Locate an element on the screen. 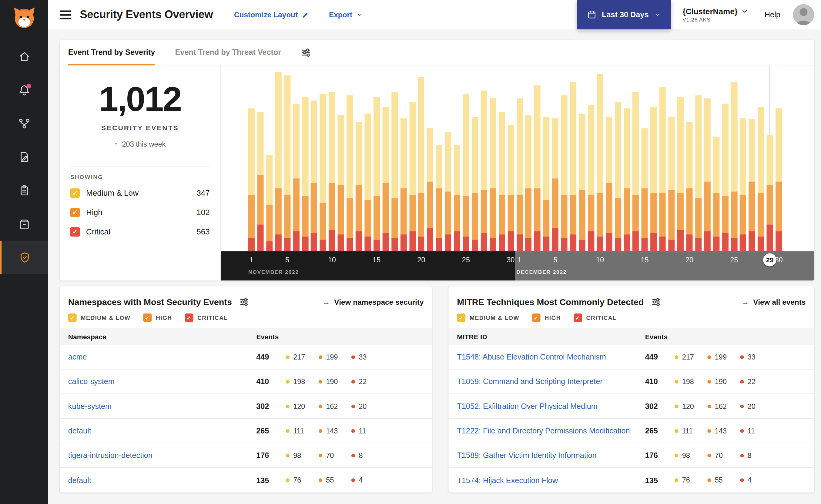  hamburger-menu-button is located at coordinates (65, 15).